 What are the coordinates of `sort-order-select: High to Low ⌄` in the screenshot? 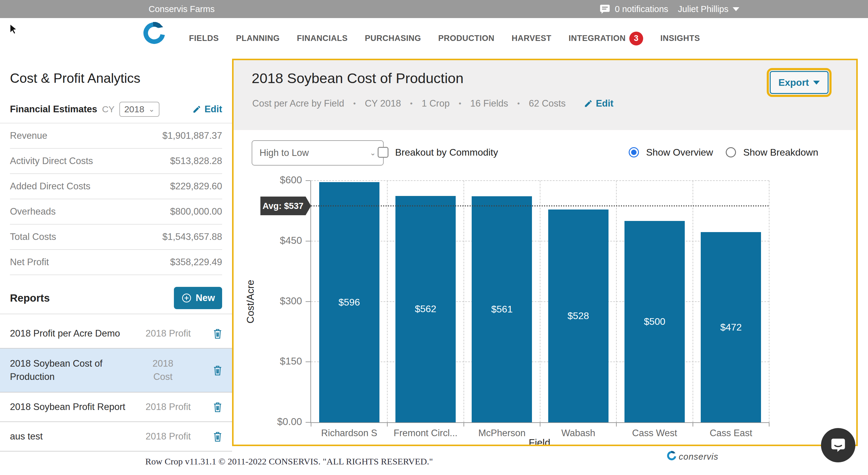 It's located at (318, 153).